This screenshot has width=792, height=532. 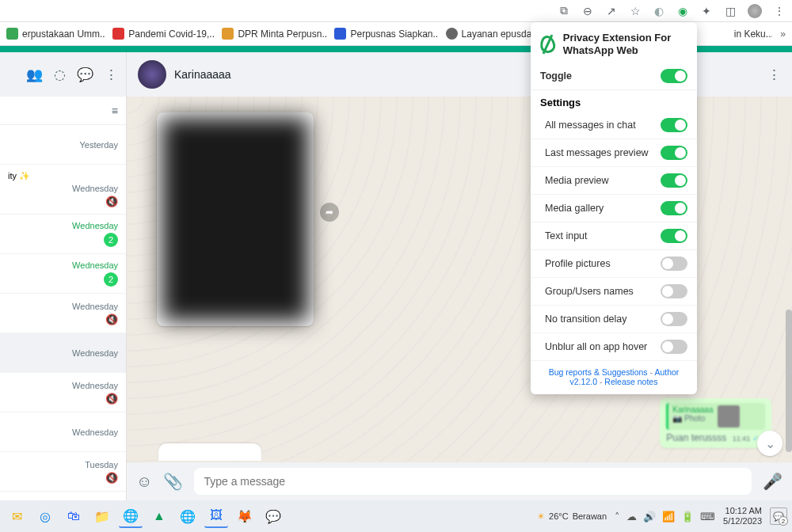 What do you see at coordinates (572, 516) in the screenshot?
I see `taskbar-weather: ☀ 26°C Berawan` at bounding box center [572, 516].